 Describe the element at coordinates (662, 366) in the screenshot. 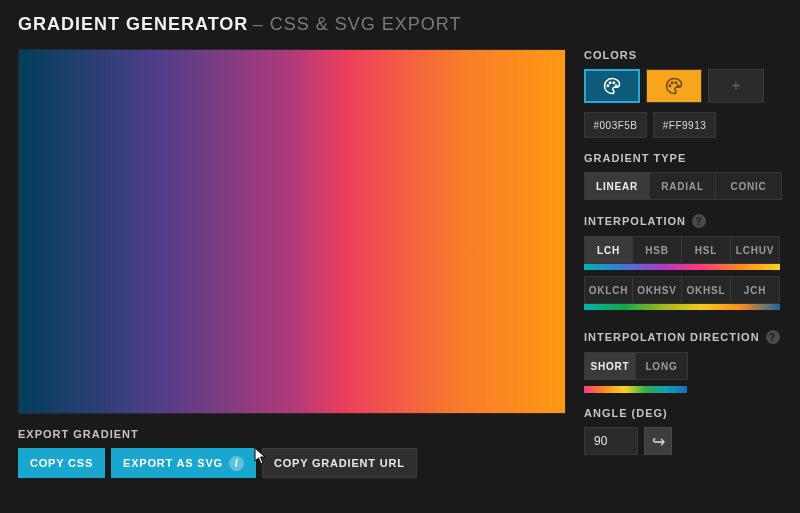

I see `dir-long: LONG` at that location.